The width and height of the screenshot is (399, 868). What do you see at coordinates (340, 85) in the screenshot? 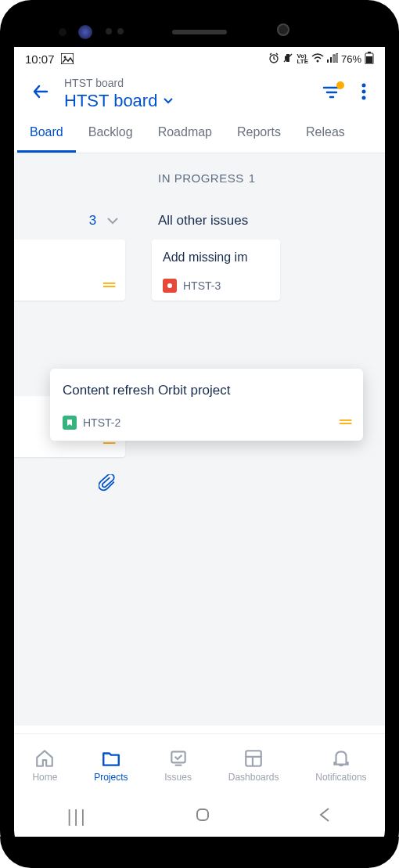
I see `filter-indicator-dot` at bounding box center [340, 85].